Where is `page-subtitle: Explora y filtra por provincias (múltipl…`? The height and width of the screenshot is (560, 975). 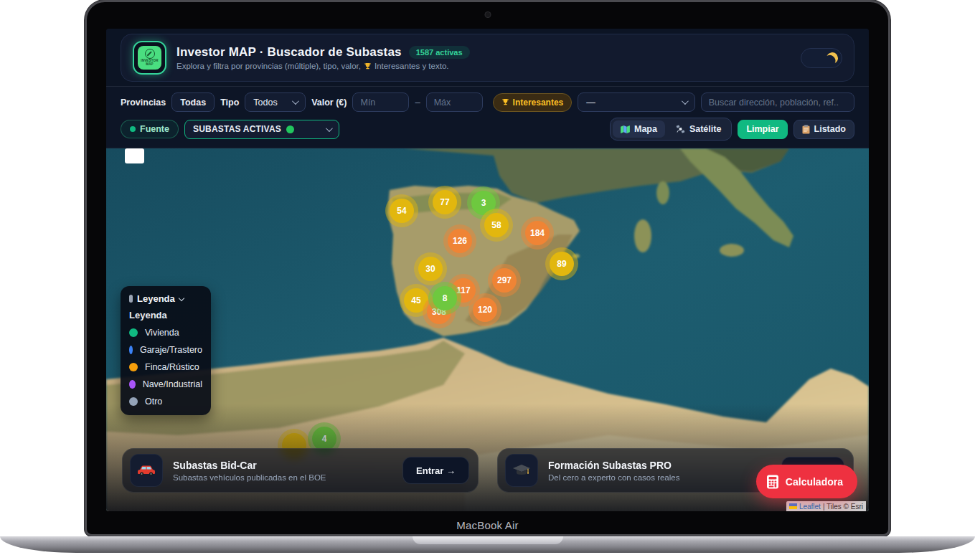
page-subtitle: Explora y filtra por provincias (múltipl… is located at coordinates (484, 66).